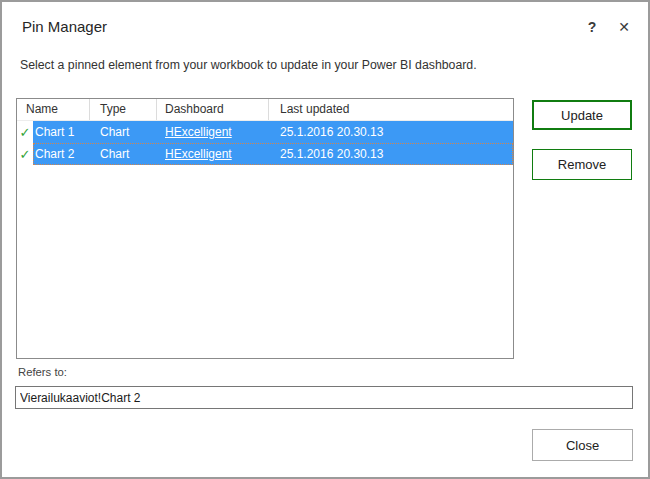 The height and width of the screenshot is (479, 650). Describe the element at coordinates (273, 132) in the screenshot. I see `row-selection: Chart 1 Chart HExcelligent 25.1.2016 20.…` at that location.